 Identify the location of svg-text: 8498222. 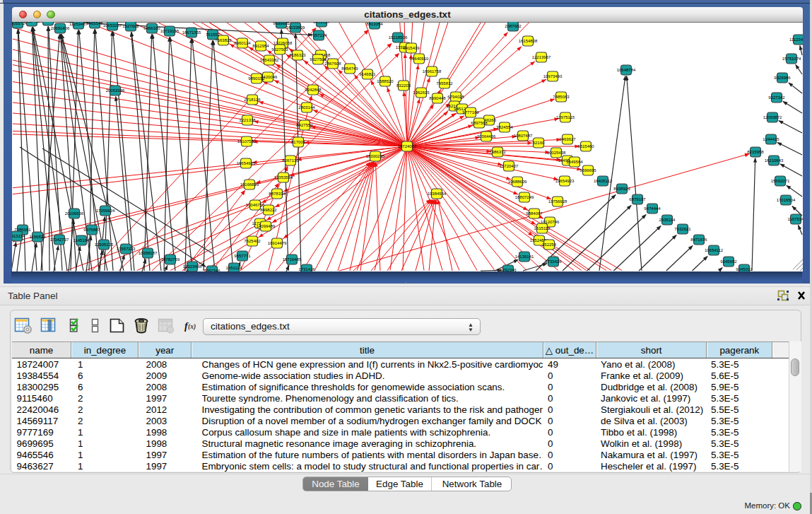
(269, 210).